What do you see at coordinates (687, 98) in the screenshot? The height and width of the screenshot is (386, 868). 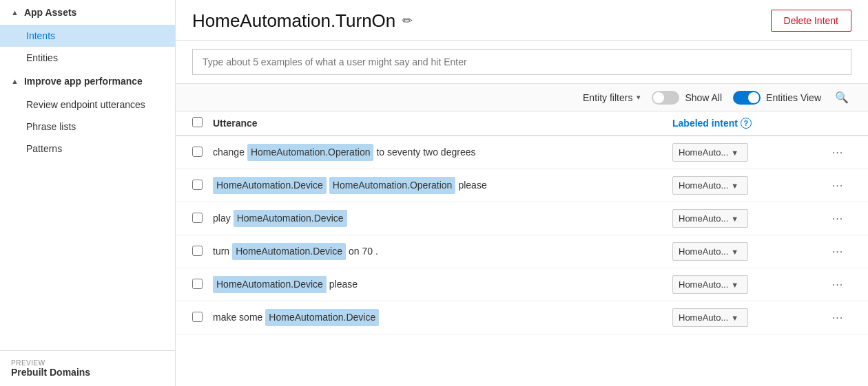 I see `show-all-toggle-wrap: Show All` at bounding box center [687, 98].